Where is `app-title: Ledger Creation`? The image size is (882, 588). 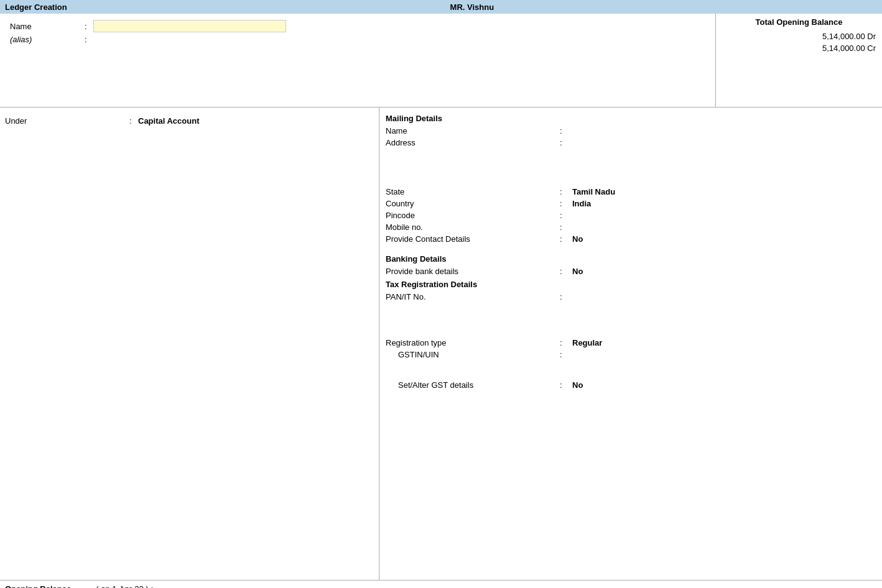 app-title: Ledger Creation is located at coordinates (36, 7).